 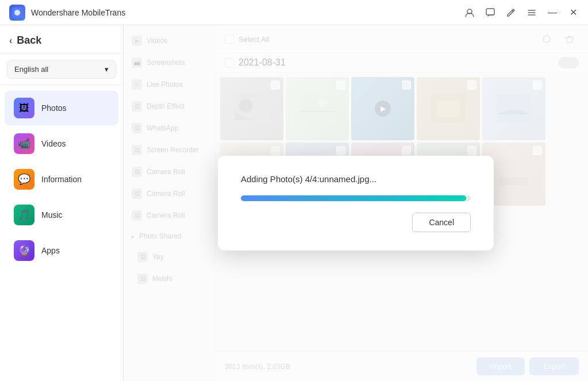 What do you see at coordinates (356, 179) in the screenshot?
I see `progress-message: Adding Photo(s) 4/4:unnamed.jpg...` at bounding box center [356, 179].